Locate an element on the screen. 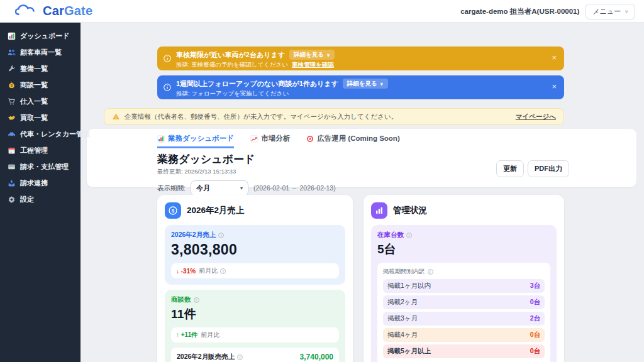 This screenshot has height=362, width=644. brand-name: CarGate is located at coordinates (68, 11).